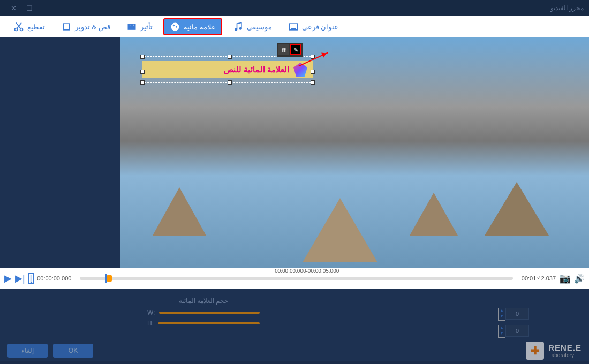 The height and width of the screenshot is (364, 589). What do you see at coordinates (73, 351) in the screenshot?
I see `ok-button: OK` at bounding box center [73, 351].